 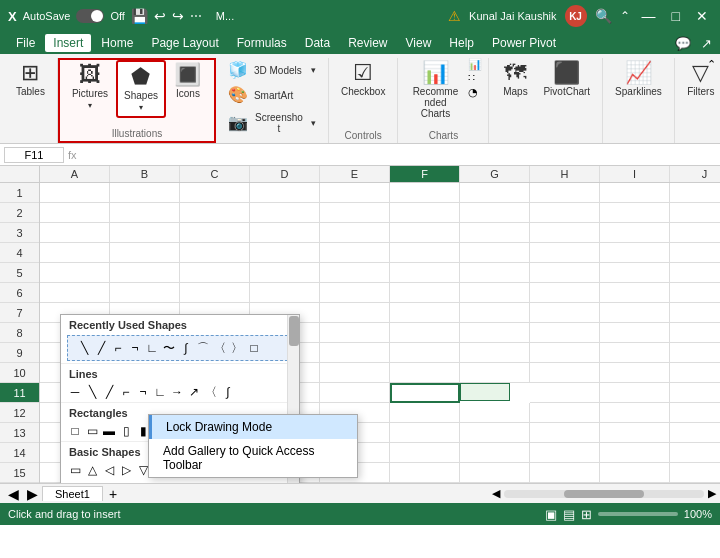 I want to click on basic-ellipse: ⬭, so click(x=143, y=482).